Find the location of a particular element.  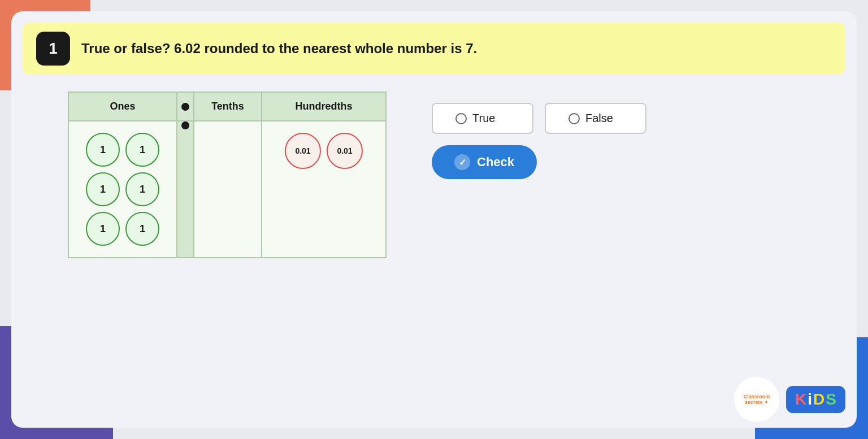

ones-grid: 1 1 1 1 1 1 is located at coordinates (123, 189).